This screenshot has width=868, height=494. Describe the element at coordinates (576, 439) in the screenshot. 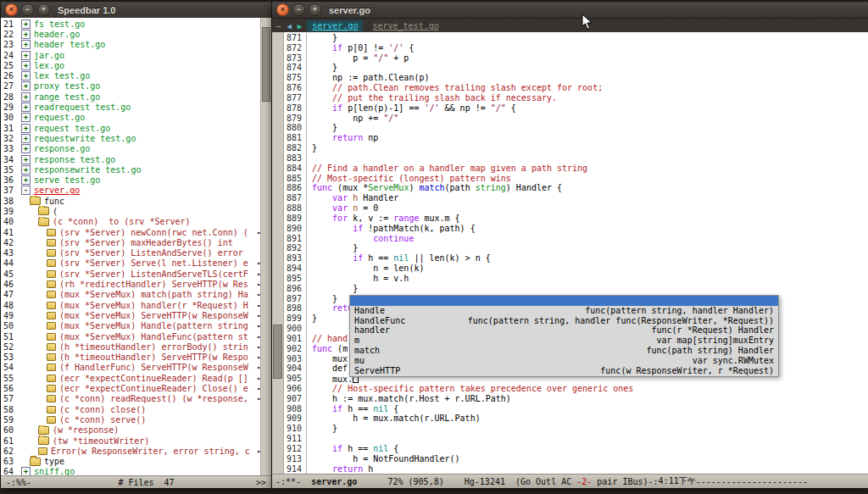

I see `code-line: 911` at that location.